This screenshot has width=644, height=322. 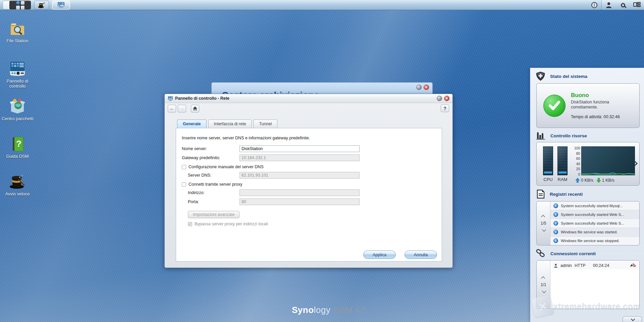 What do you see at coordinates (609, 5) in the screenshot?
I see `user-menu-button` at bounding box center [609, 5].